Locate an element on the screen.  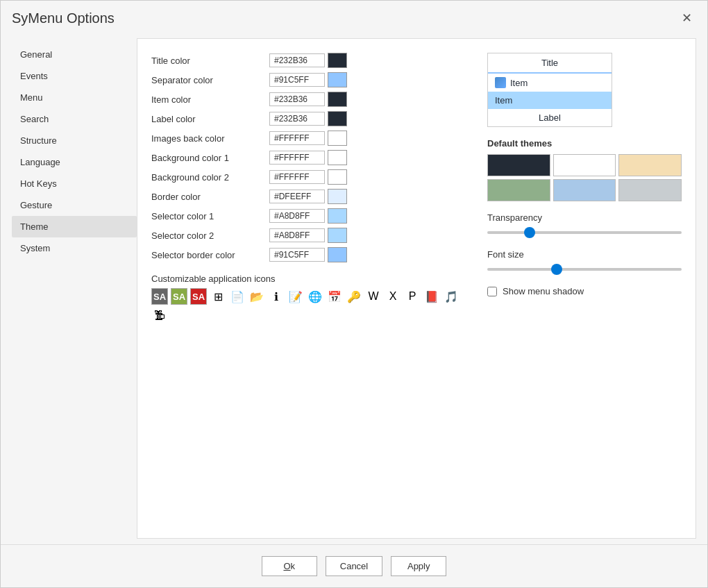
color-label-2: Item color is located at coordinates (210, 100).